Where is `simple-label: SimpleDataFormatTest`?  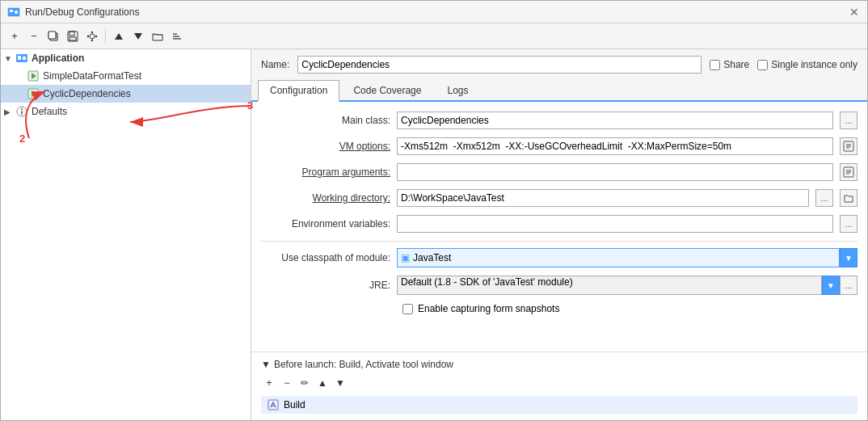 simple-label: SimpleDataFormatTest is located at coordinates (92, 76).